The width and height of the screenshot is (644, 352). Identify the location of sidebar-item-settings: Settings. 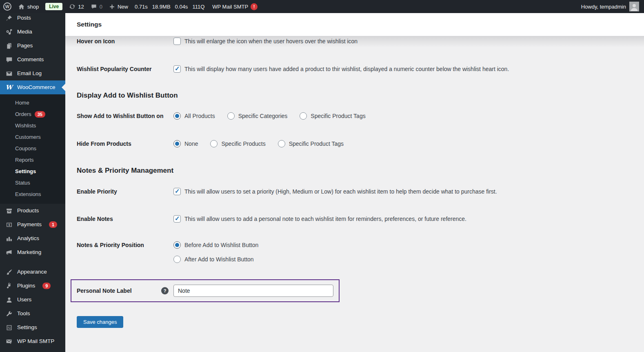
(33, 327).